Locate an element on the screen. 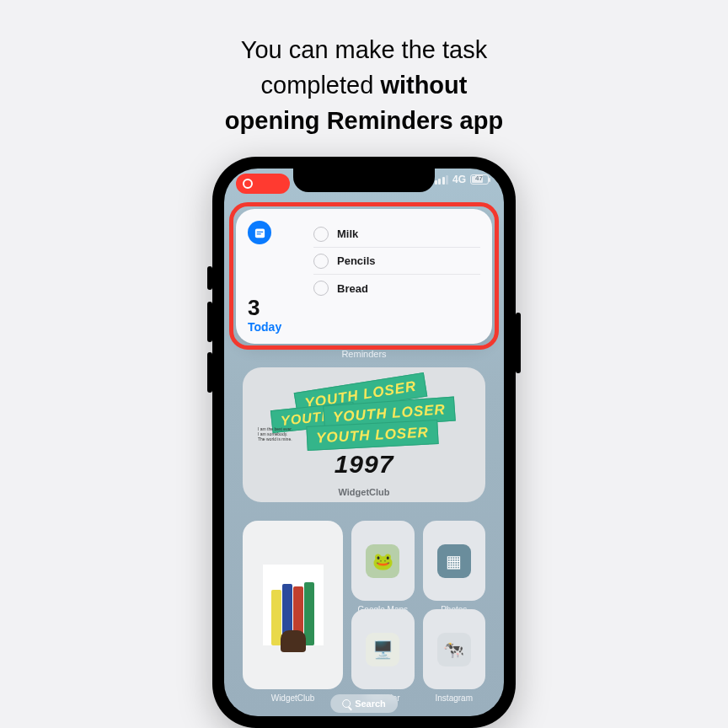 This screenshot has height=728, width=728. app-label: WidgetClub is located at coordinates (293, 698).